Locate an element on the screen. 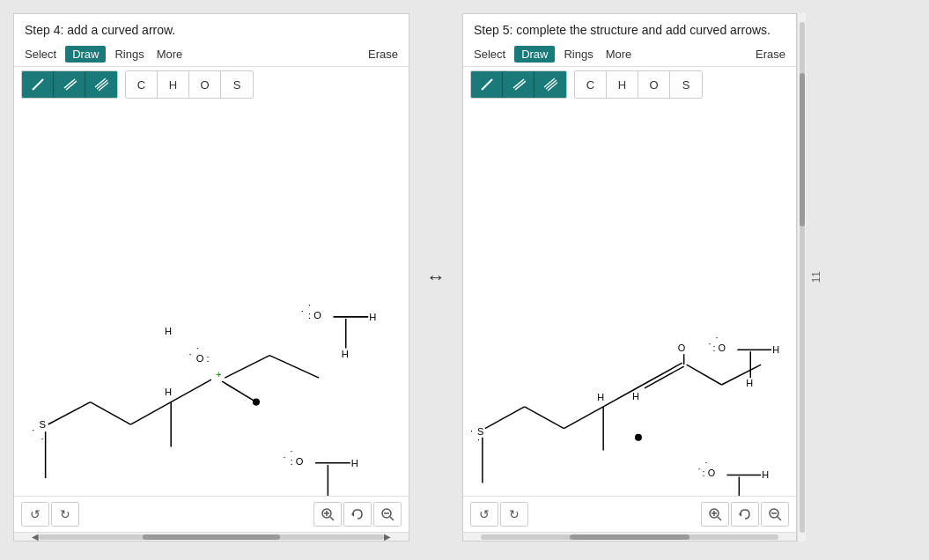 The image size is (929, 560). draw-button-2: Draw is located at coordinates (535, 55).